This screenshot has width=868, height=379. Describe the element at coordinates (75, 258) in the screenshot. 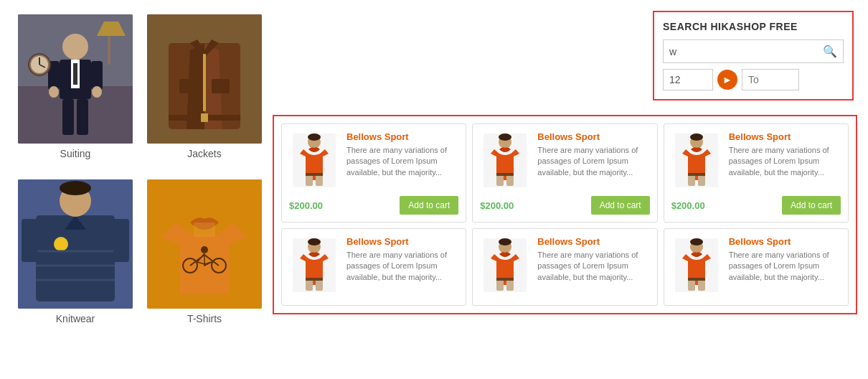

I see `category-item-knitwear: Knitwear` at that location.